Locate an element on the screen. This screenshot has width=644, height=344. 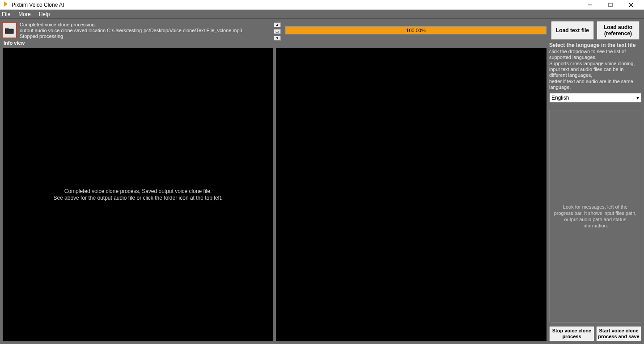
menu-more: More is located at coordinates (24, 14).